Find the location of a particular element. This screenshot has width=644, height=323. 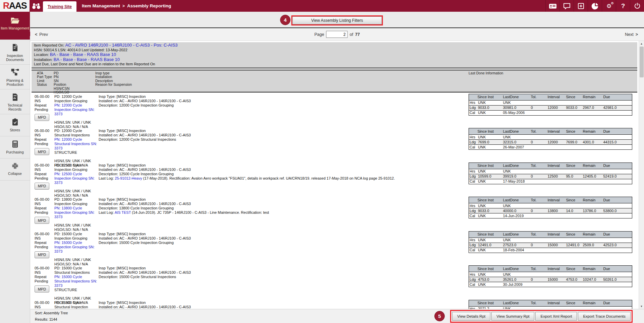

page-number-input is located at coordinates (337, 34).